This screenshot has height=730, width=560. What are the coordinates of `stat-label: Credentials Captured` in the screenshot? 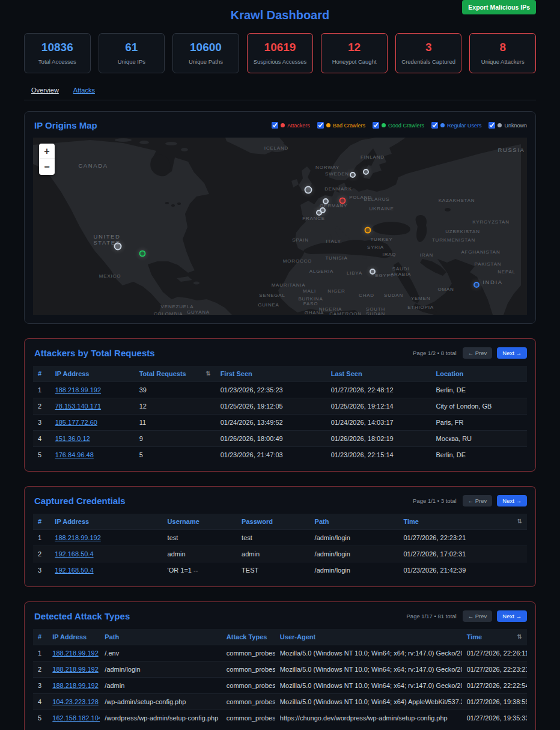 It's located at (429, 61).